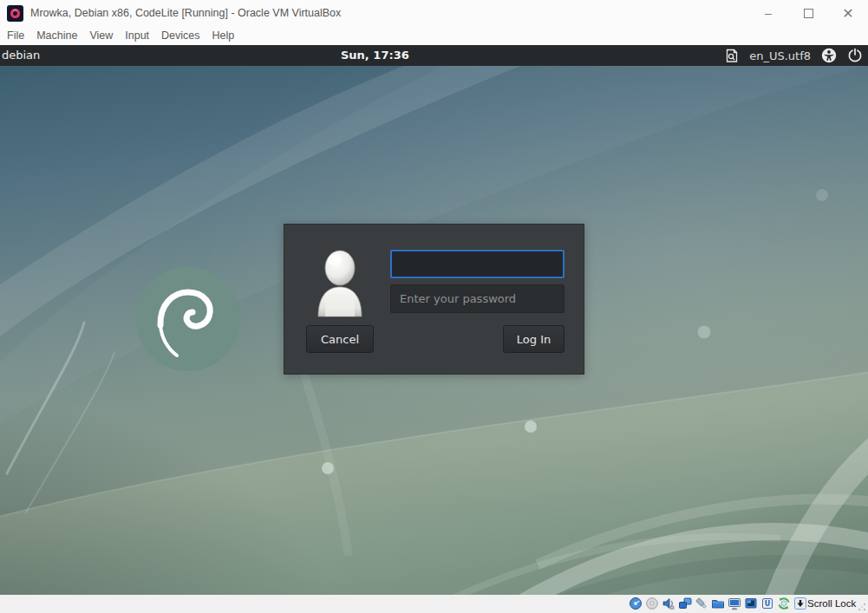  I want to click on titlebar: Mrowka, Debian x86, CodeLite [Running] -…, so click(434, 13).